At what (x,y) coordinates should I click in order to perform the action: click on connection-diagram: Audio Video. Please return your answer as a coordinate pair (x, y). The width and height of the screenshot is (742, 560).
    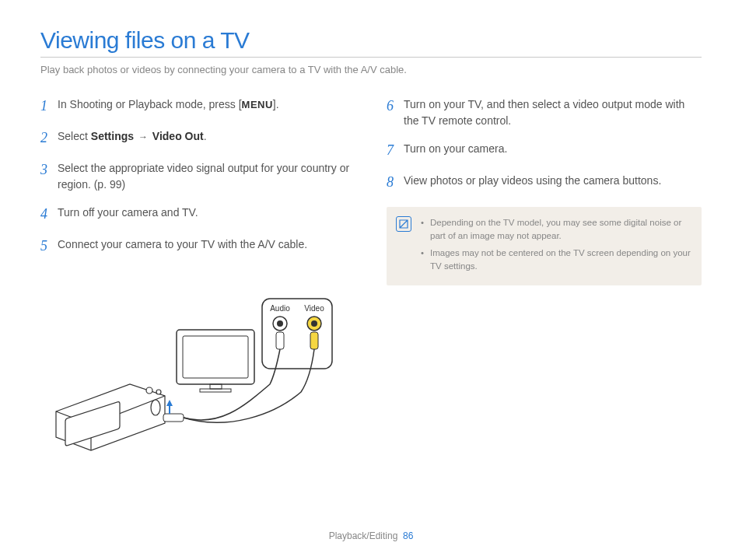
    Looking at the image, I should click on (188, 373).